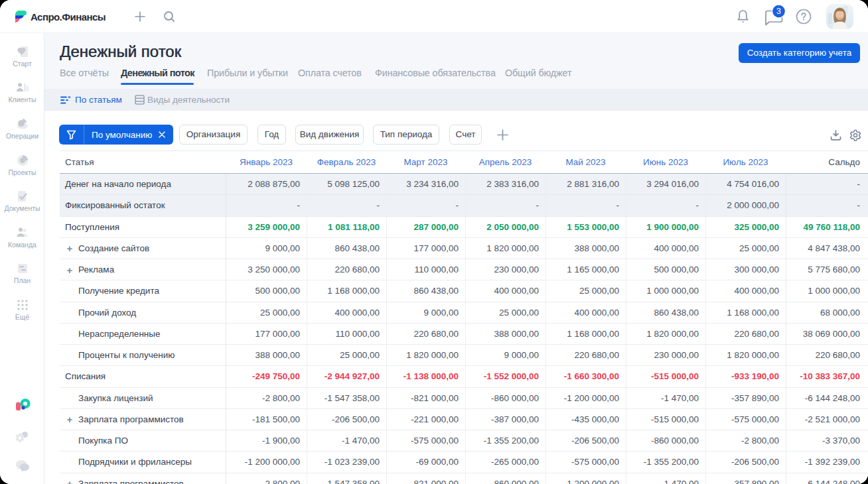 This screenshot has height=484, width=868. I want to click on svg-text: 3, so click(779, 11).